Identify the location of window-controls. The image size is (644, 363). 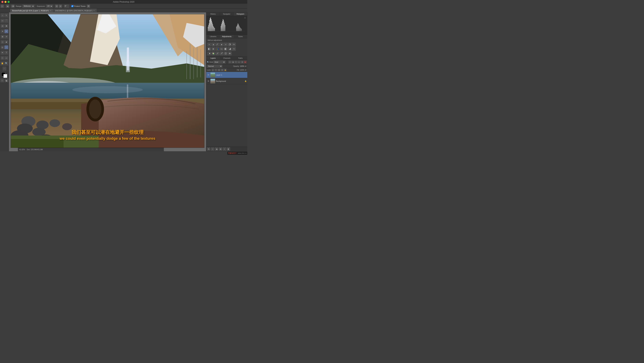
(6, 2).